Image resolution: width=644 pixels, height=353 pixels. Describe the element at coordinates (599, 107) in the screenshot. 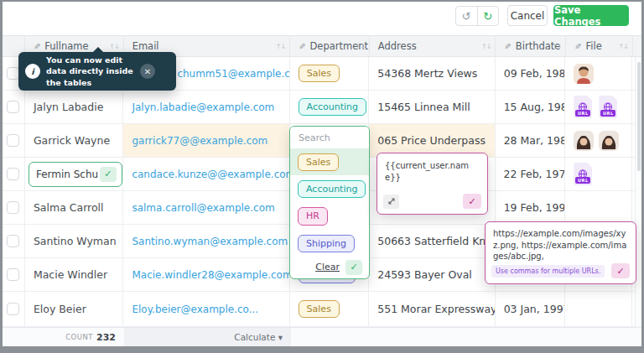

I see `file-cell: URL URL` at that location.